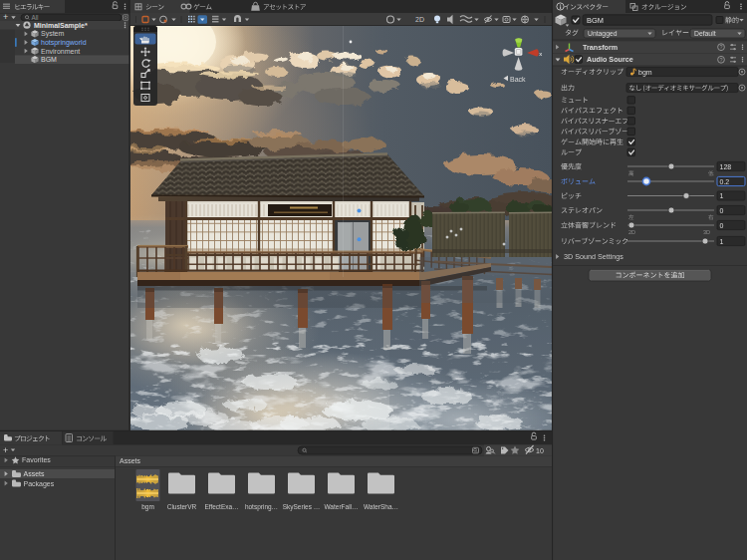 The image size is (747, 560). Describe the element at coordinates (36, 460) in the screenshot. I see `svg-text: Favorites` at that location.